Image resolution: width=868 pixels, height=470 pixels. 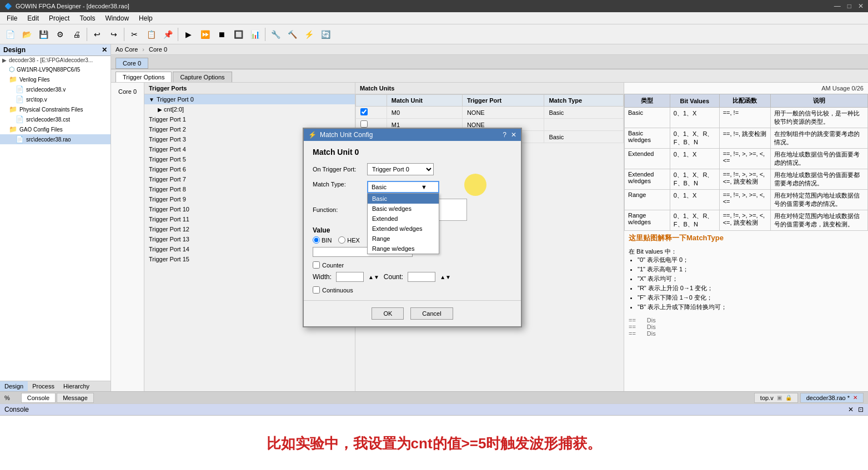 What do you see at coordinates (424, 187) in the screenshot?
I see `dropdown-arrow: ▼` at bounding box center [424, 187].